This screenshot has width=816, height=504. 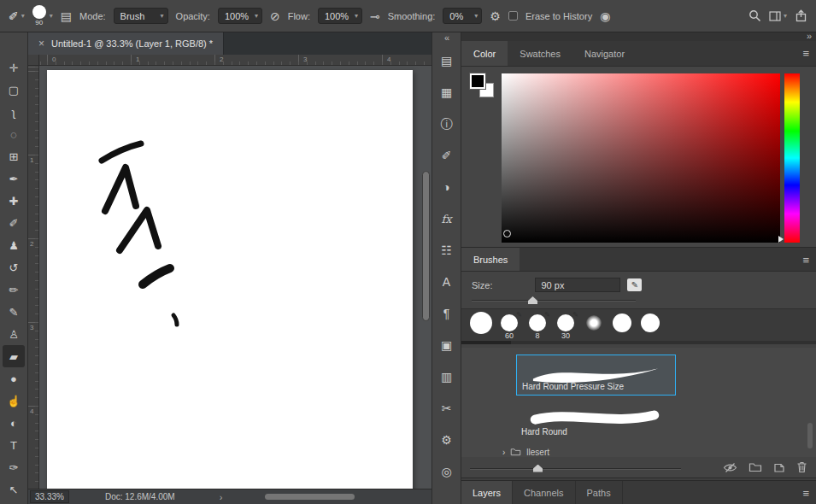 I want to click on notes-icon: ▥, so click(x=447, y=377).